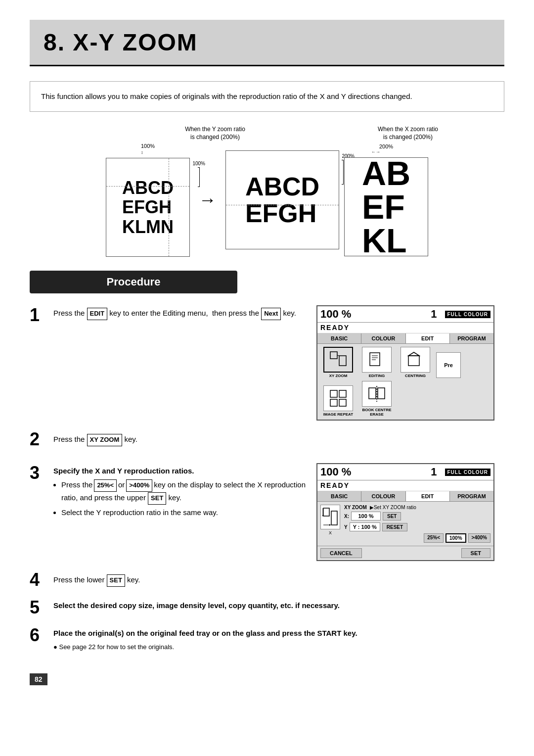  Describe the element at coordinates (180, 314) in the screenshot. I see `step-1-content: Press the EDIT key to enter the Editing …` at that location.